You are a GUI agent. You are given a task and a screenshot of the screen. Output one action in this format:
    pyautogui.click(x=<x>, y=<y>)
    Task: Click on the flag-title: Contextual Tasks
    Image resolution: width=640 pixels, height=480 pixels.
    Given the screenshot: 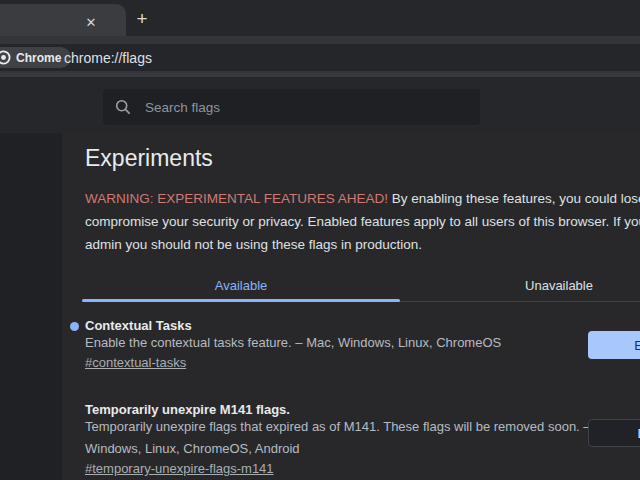 What is the action you would take?
    pyautogui.click(x=138, y=326)
    